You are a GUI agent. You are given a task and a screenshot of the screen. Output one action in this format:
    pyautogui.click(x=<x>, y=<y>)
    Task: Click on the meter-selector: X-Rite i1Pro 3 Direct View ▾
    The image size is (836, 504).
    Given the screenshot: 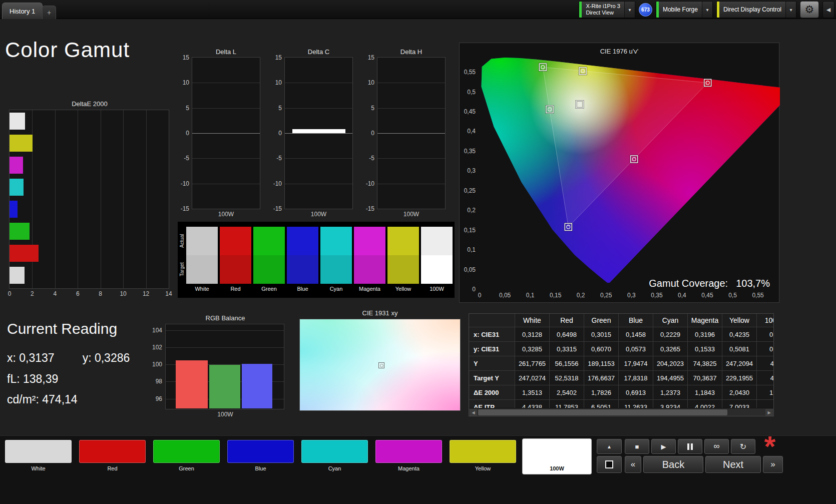 What is the action you would take?
    pyautogui.click(x=607, y=10)
    